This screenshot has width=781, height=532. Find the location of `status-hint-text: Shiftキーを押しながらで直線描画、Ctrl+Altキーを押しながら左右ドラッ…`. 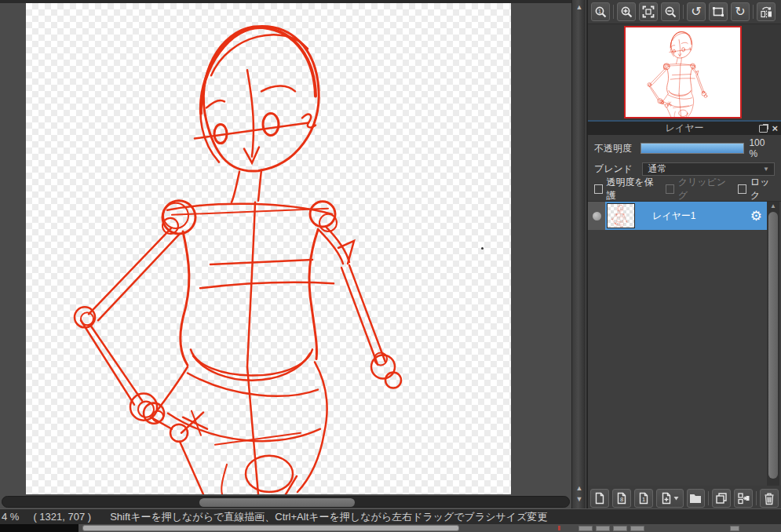

status-hint-text: Shiftキーを押しながらで直線描画、Ctrl+Altキーを押しながら左右ドラッ… is located at coordinates (328, 517).